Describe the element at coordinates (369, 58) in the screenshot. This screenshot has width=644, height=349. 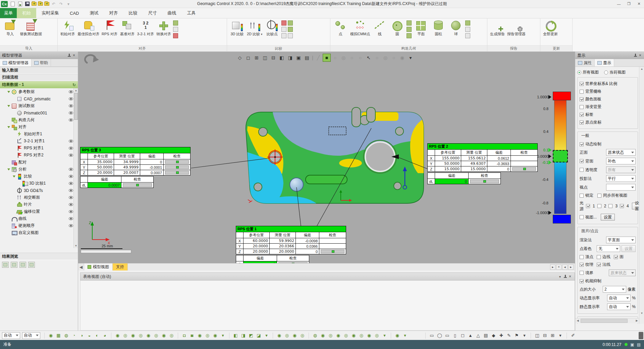
I see `pick-cursor-icon: ↖` at that location.